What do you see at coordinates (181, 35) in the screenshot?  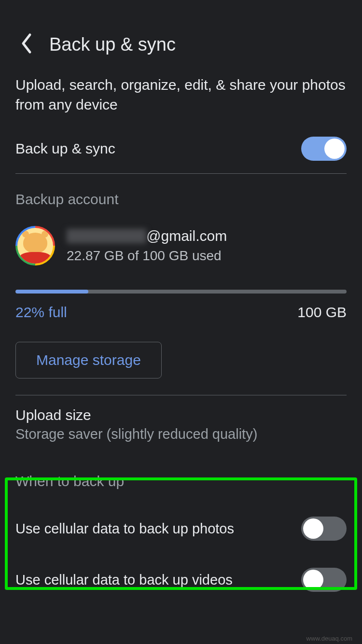 I see `header: Back up & sync` at bounding box center [181, 35].